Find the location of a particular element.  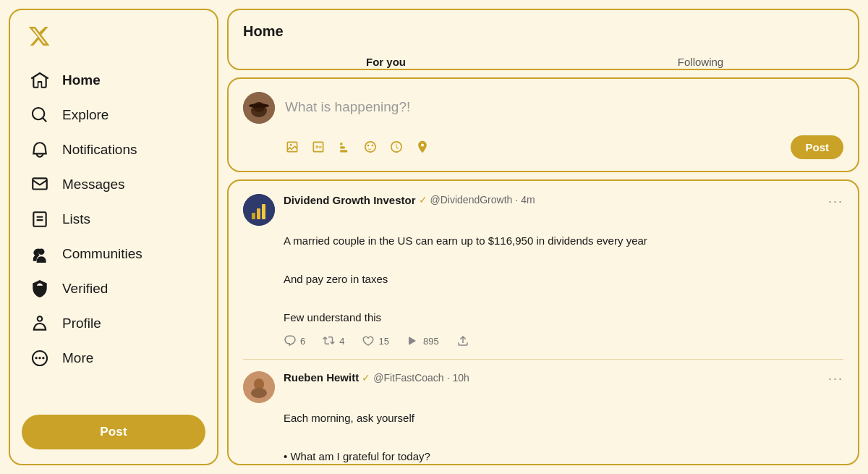

tweet-content: Each morning, ask yourself • What am I g… is located at coordinates (563, 438).